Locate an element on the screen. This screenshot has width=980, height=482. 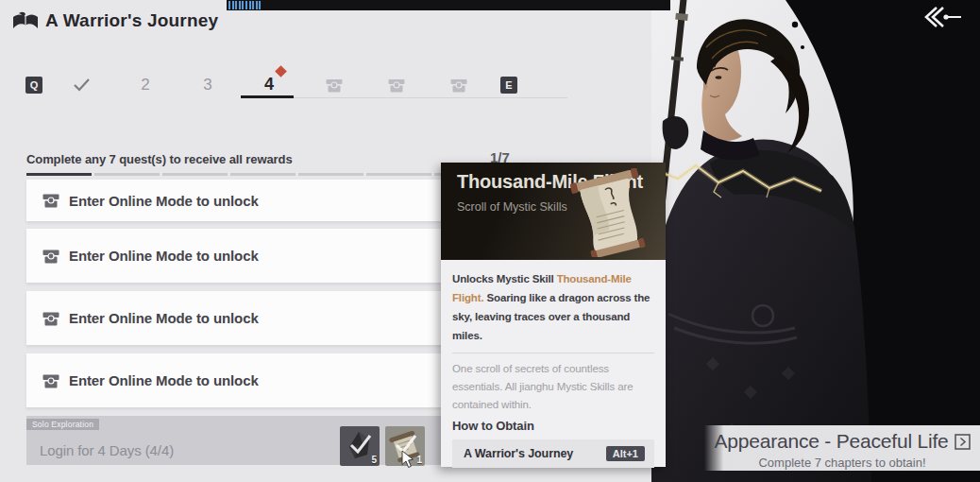
collapse-panel-icon is located at coordinates (941, 17).